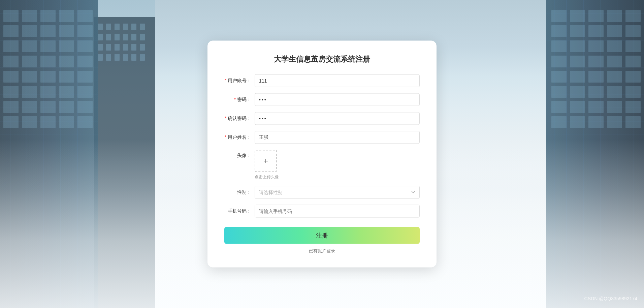 This screenshot has height=308, width=644. Describe the element at coordinates (322, 59) in the screenshot. I see `page-title: 大学生信息茧房交流系统注册` at that location.